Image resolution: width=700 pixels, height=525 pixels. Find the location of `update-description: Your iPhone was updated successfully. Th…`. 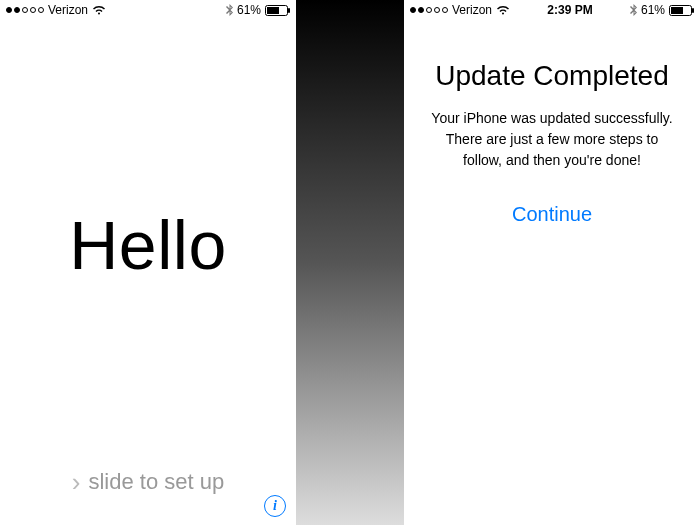

update-description: Your iPhone was updated successfully. Th… is located at coordinates (552, 140).